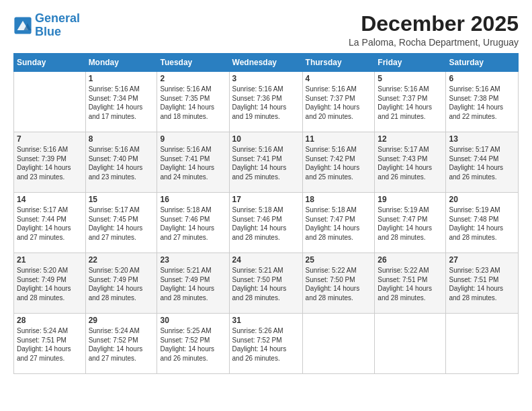 This screenshot has height=411, width=532. I want to click on calendar-week-row: 7Sunrise: 5:16 AMSunset: 7:39 PMDaylight…, so click(266, 163).